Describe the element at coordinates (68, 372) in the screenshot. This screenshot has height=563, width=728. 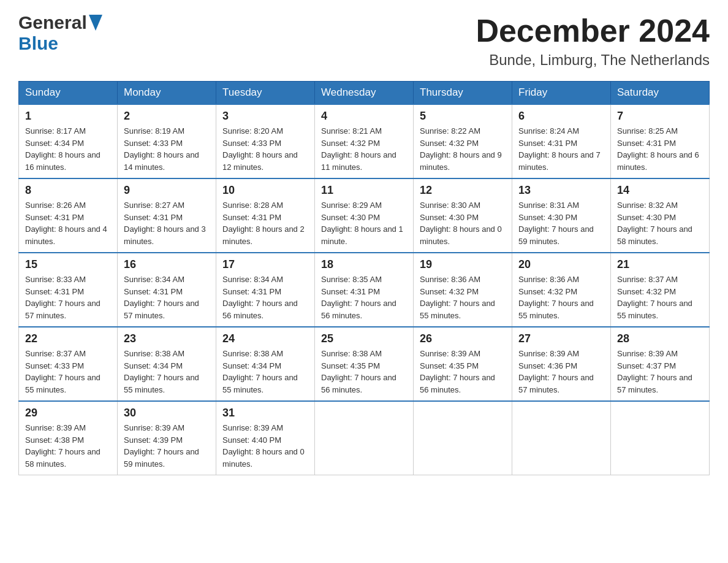
I see `day-info: Sunrise: 8:37 AMSunset: 4:33 PMDaylight:…` at that location.